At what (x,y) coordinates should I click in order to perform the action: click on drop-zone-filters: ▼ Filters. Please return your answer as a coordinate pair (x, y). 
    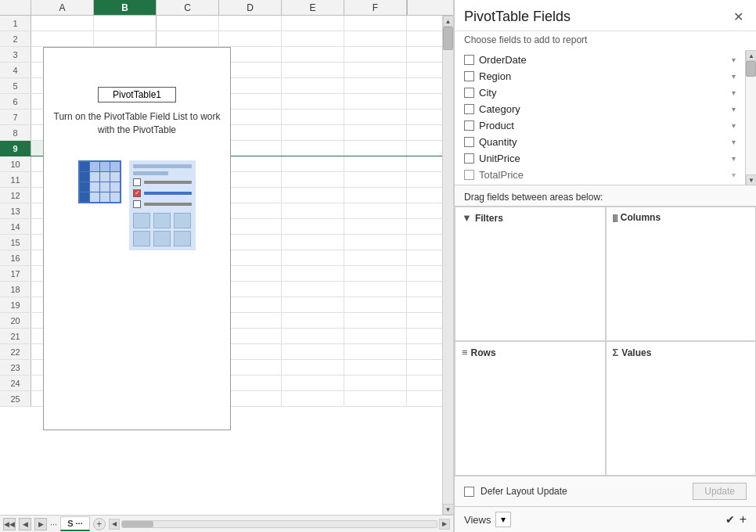
    Looking at the image, I should click on (531, 274).